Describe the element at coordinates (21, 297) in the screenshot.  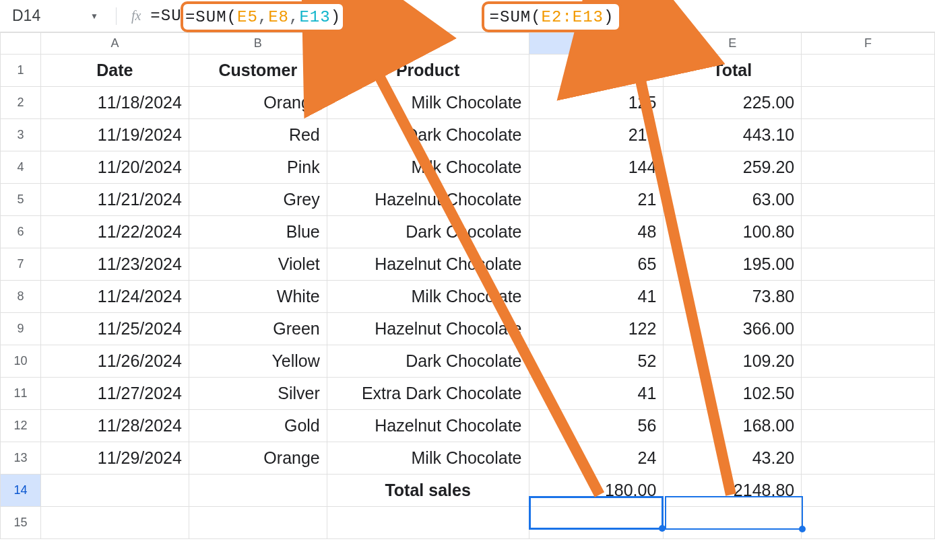
I see `row-header: 8` at that location.